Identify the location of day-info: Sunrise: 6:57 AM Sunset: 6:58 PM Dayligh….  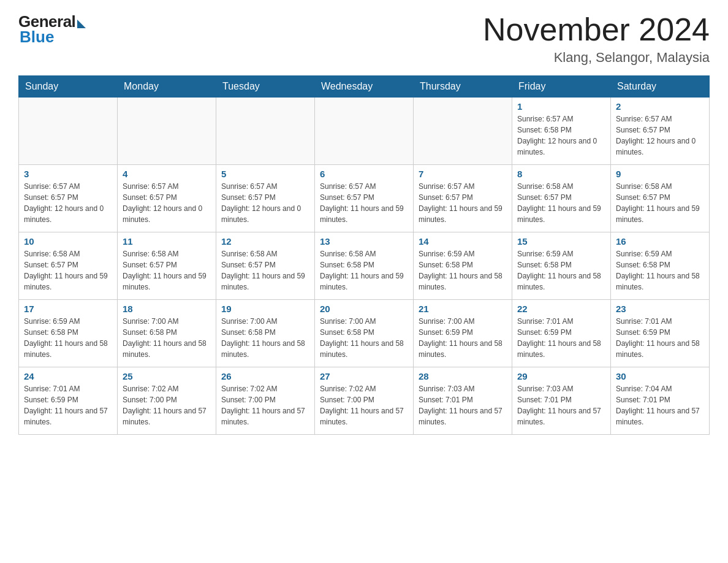
(561, 136).